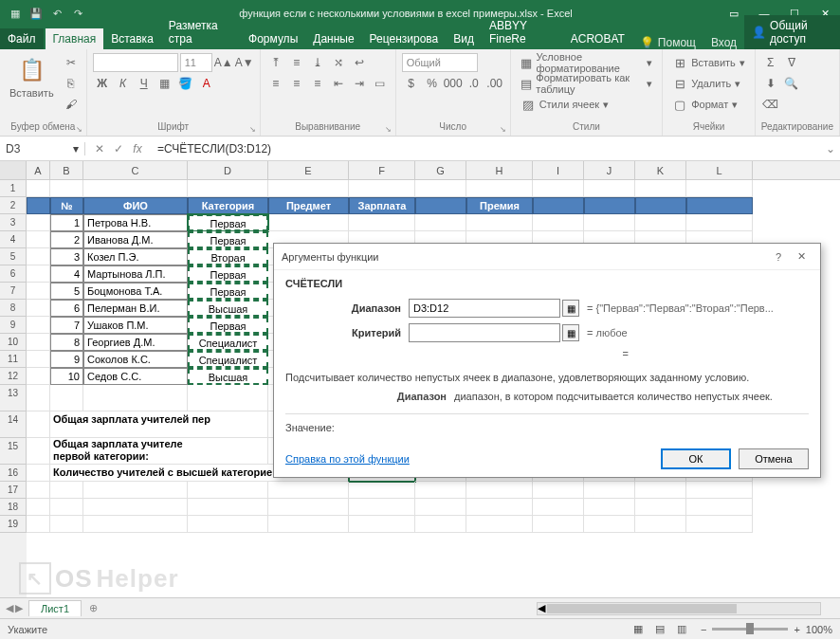  Describe the element at coordinates (661, 171) in the screenshot. I see `column-header: K` at that location.